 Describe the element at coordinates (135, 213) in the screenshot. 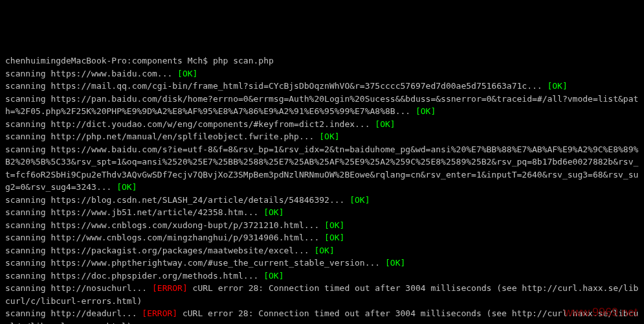

I see `scan-line-text: scanning https://www.jb51.net/article/42…` at that location.